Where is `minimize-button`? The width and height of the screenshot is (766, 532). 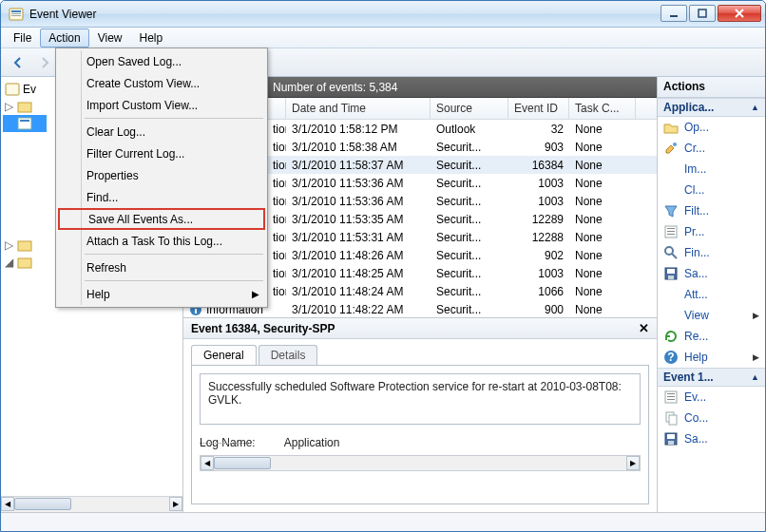
minimize-button is located at coordinates (674, 13).